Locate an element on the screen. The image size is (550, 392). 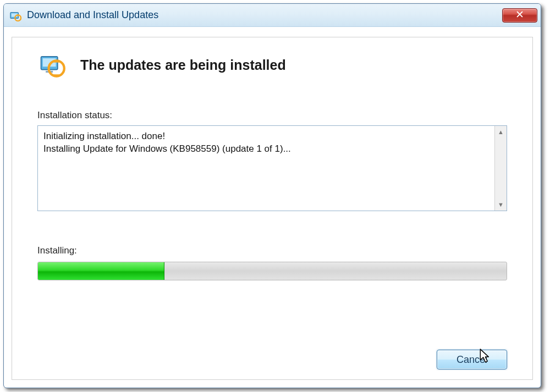
scroll-up-icon: ▲ is located at coordinates (501, 132).